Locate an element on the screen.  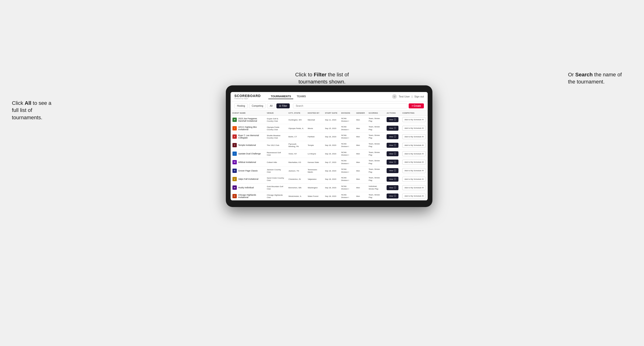
hosted-by-cell: Illinois is located at coordinates (314, 128).